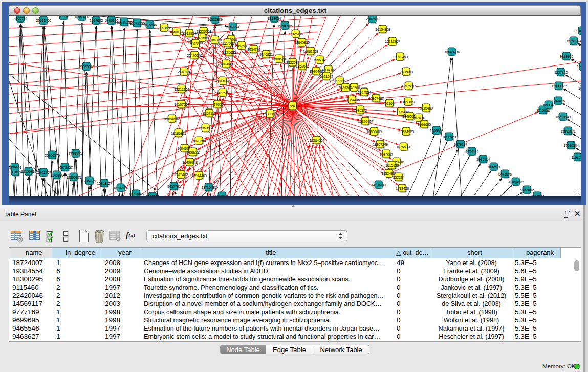 Image resolution: width=588 pixels, height=372 pixels. I want to click on svg-text: 7632621, so click(494, 167).